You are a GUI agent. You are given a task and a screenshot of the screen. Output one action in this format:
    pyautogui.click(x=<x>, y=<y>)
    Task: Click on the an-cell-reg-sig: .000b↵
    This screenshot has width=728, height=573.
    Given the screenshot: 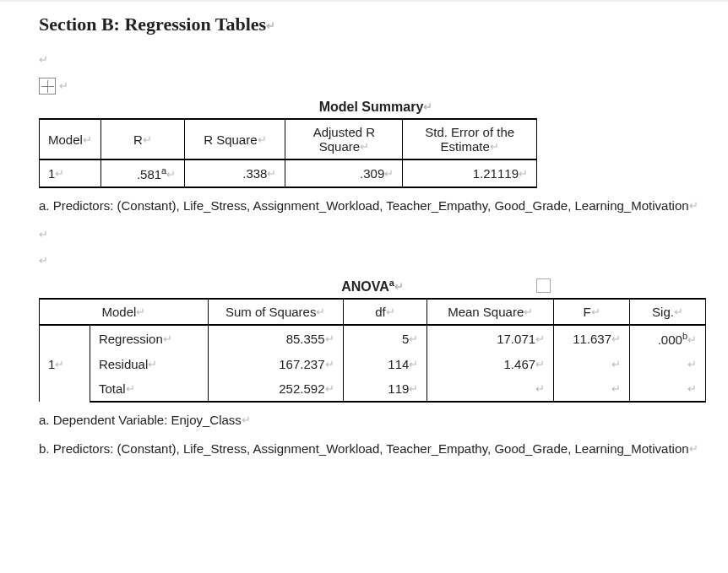 What is the action you would take?
    pyautogui.click(x=668, y=338)
    